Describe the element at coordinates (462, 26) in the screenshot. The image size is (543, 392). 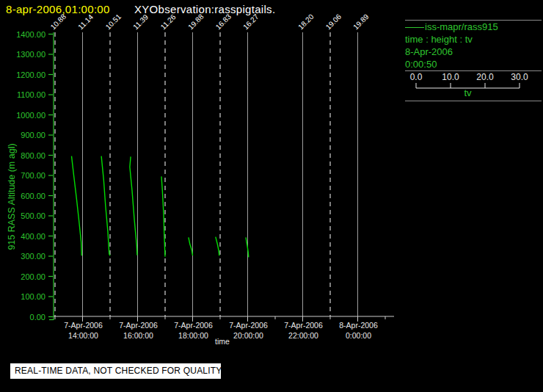
I see `legend-series-name: iss-mapr/rass915` at that location.